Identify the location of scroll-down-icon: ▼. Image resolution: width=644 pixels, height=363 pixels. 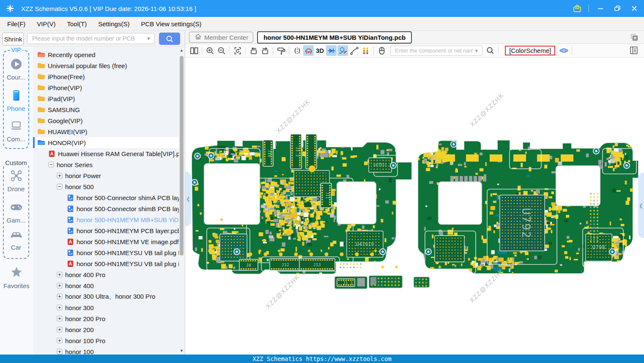
(182, 351).